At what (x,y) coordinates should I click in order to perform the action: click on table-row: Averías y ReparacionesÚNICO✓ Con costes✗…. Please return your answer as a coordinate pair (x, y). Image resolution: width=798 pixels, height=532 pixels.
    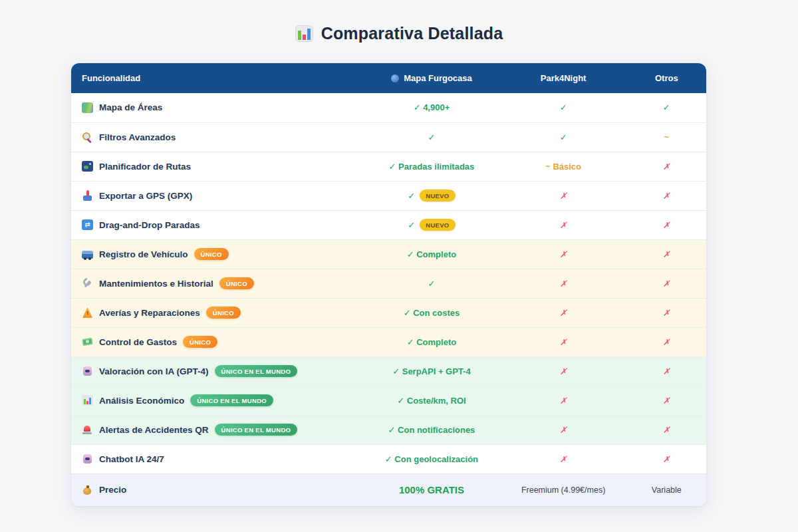
    Looking at the image, I should click on (388, 313).